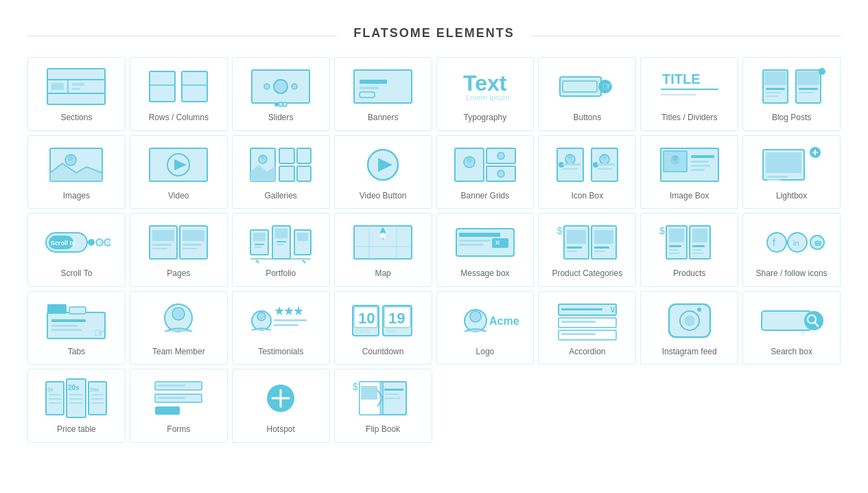  Describe the element at coordinates (689, 94) in the screenshot. I see `element-item-titles-dividers: TITLE Titles / Dividers` at that location.